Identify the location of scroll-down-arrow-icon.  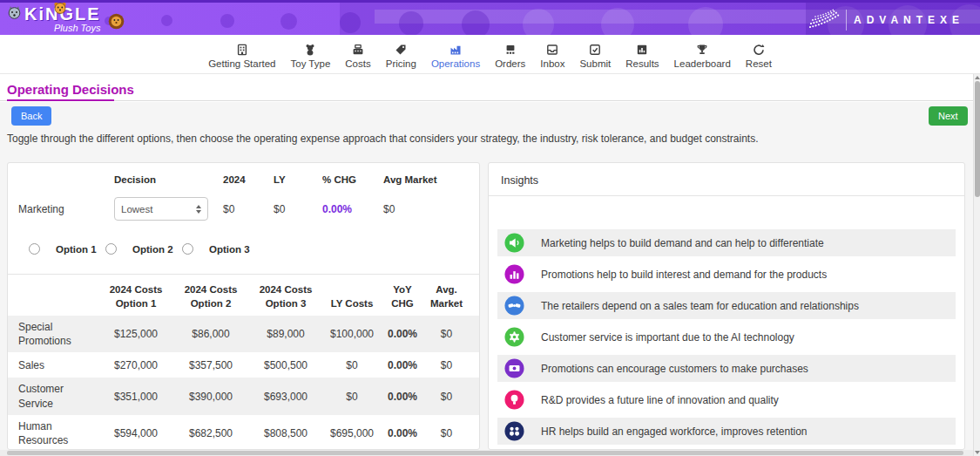
(977, 453).